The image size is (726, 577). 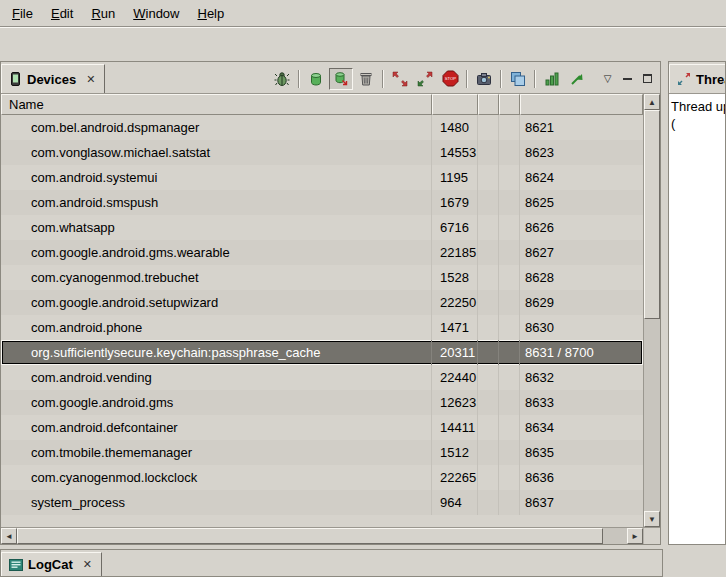 What do you see at coordinates (322, 502) in the screenshot?
I see `table-row: system_process 964 8637` at bounding box center [322, 502].